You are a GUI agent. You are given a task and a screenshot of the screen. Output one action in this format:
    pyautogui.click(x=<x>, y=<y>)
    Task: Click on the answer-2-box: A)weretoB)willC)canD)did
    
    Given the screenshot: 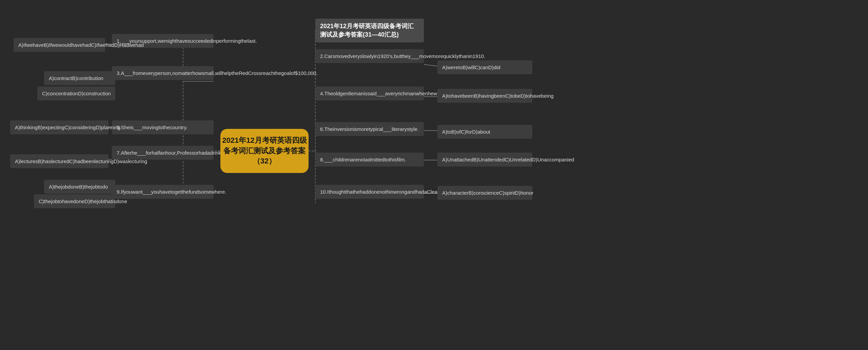 What is the action you would take?
    pyautogui.click(x=485, y=67)
    